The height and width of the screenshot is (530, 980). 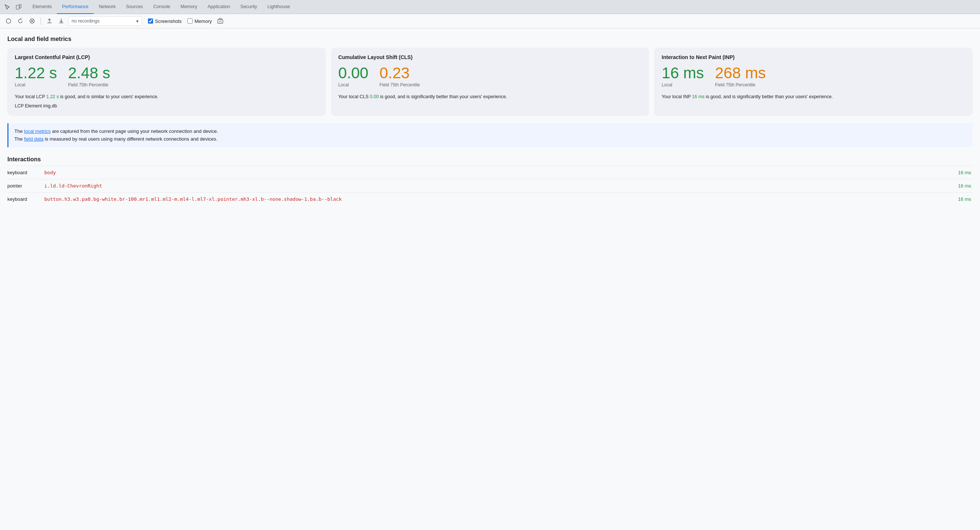 I want to click on info-line2-prefix: The, so click(x=19, y=139).